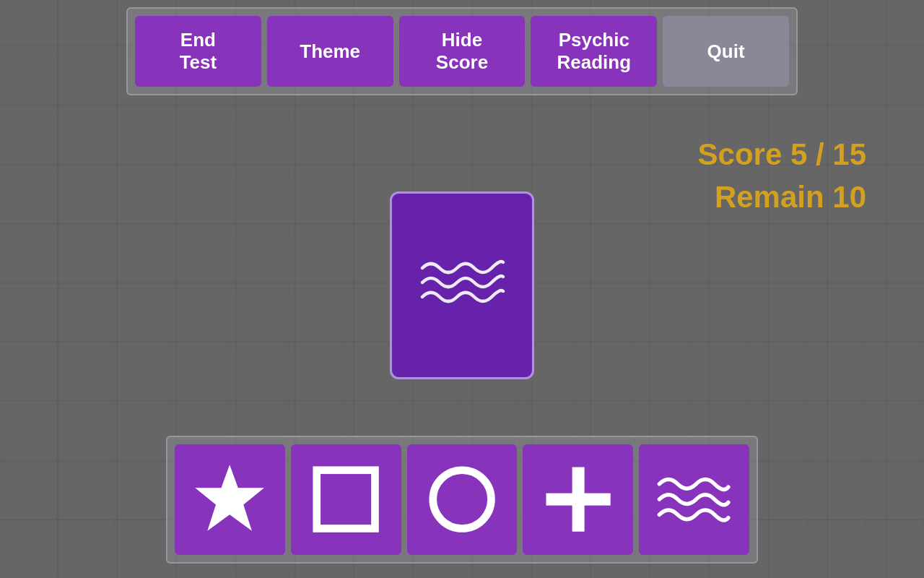 The height and width of the screenshot is (578, 924). What do you see at coordinates (230, 500) in the screenshot?
I see `answer-star-button` at bounding box center [230, 500].